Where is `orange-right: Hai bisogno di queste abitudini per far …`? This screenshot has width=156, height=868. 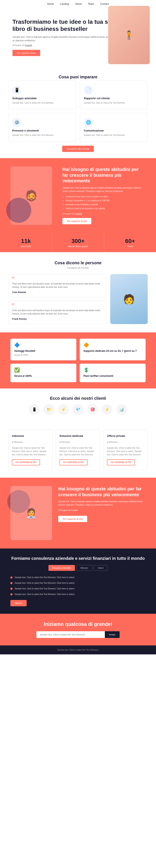
orange-right: Hai bisogno di queste abitudini per far … is located at coordinates (104, 195).